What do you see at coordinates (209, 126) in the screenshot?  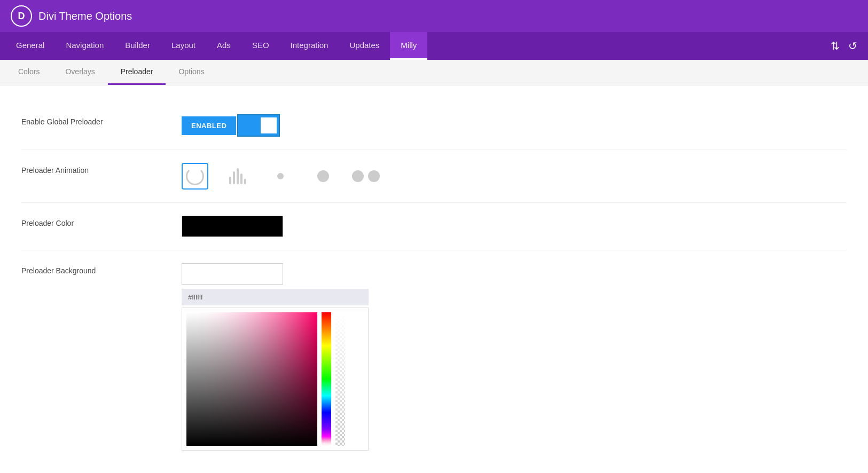 I see `toggle-enabled-button: ENABLED` at bounding box center [209, 126].